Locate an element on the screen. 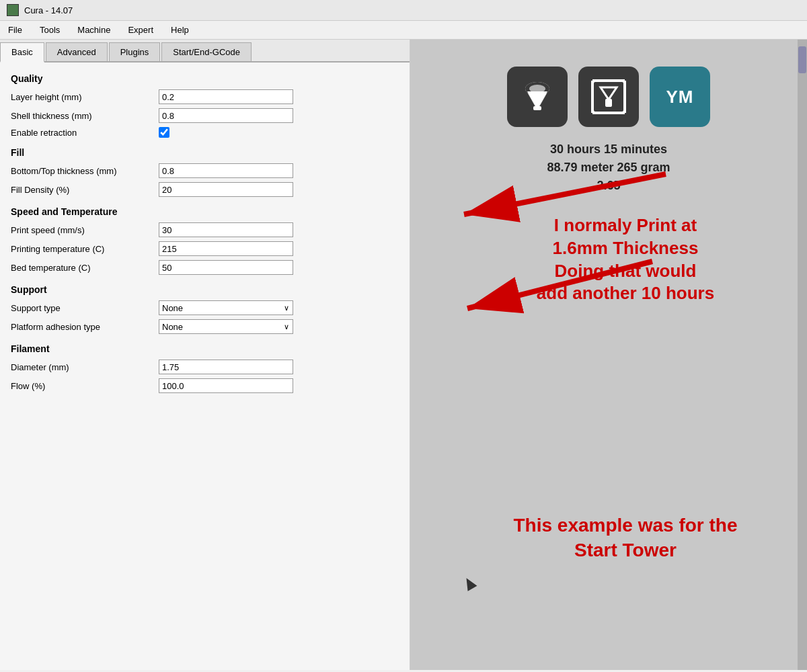 The image size is (807, 672). input-diameter is located at coordinates (226, 367).